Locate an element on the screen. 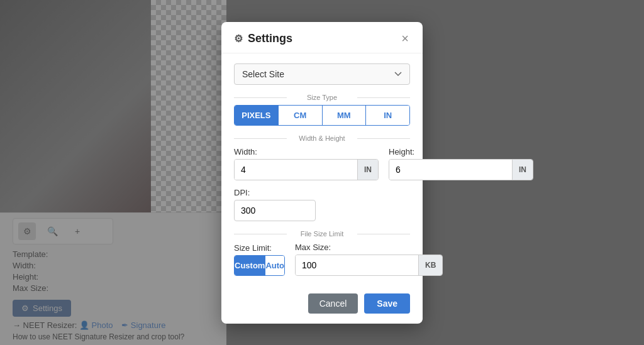  wh-section-label: Width & Height is located at coordinates (322, 138).